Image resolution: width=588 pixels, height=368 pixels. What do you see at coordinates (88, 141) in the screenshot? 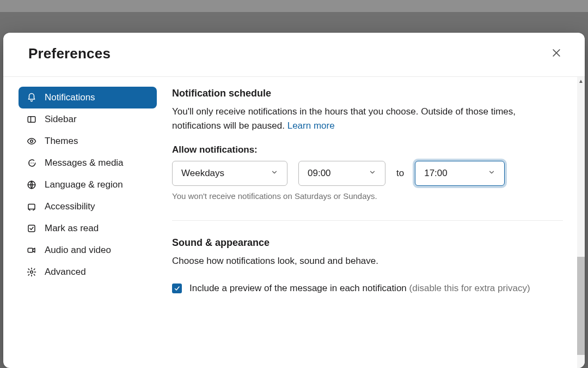
I see `sidebar-item-themes: Themes` at bounding box center [88, 141].